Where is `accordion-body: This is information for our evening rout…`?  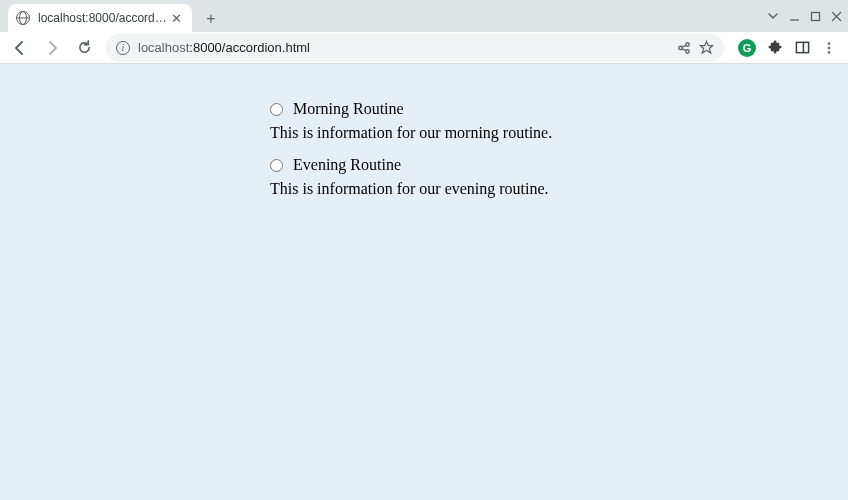 accordion-body: This is information for our evening rout… is located at coordinates (559, 189).